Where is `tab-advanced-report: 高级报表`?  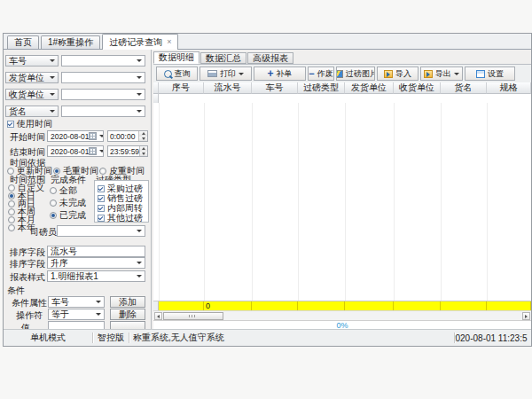
tab-advanced-report: 高级报表 is located at coordinates (270, 59).